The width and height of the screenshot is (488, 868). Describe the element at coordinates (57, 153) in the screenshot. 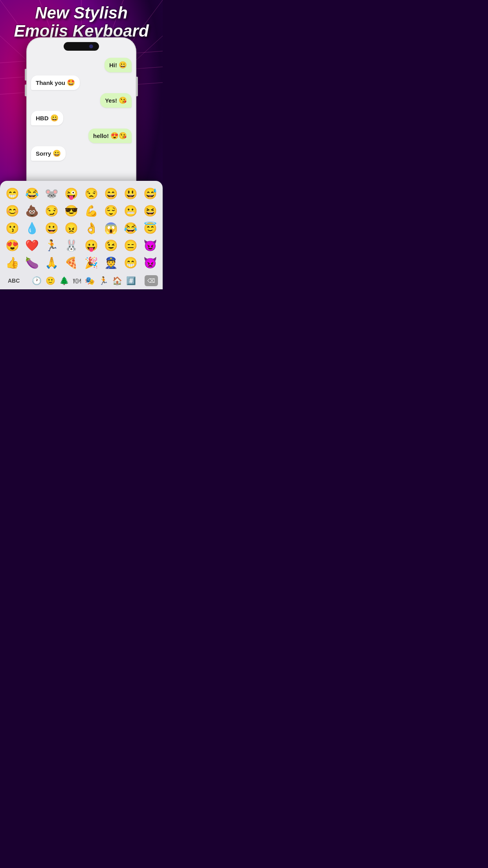

I see `message-sorry-emoji: 😀` at that location.